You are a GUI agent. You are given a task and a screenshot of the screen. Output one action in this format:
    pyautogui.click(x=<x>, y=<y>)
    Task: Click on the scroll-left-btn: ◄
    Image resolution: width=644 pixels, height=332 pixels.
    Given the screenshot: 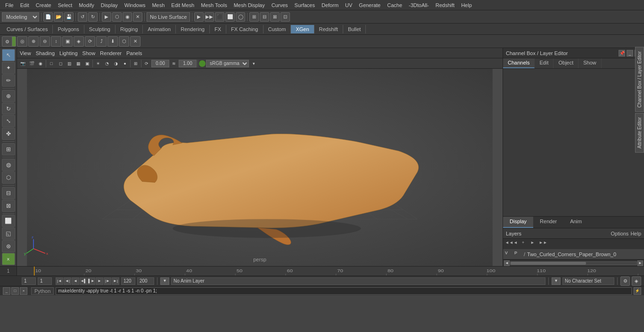 What is the action you would take?
    pyautogui.click(x=507, y=263)
    